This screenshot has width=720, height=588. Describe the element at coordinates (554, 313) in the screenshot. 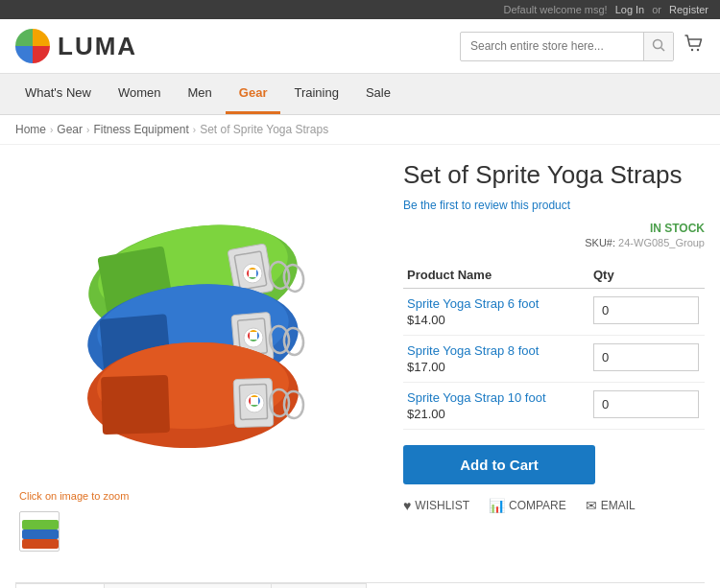

I see `table-row: Sprite Yoga Strap 6 foot $14.00` at that location.